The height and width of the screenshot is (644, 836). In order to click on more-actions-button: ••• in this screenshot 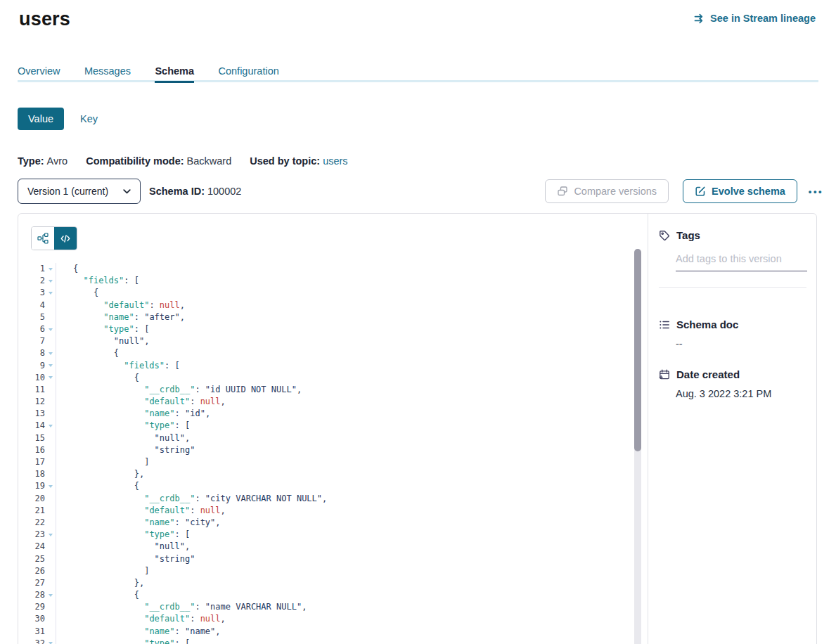, I will do `click(816, 191)`.